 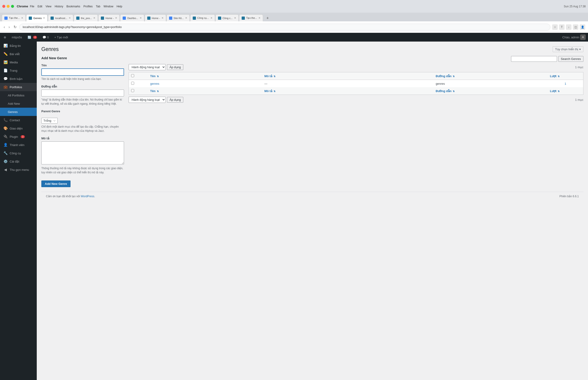 I want to click on new-tab-button: +, so click(x=268, y=18).